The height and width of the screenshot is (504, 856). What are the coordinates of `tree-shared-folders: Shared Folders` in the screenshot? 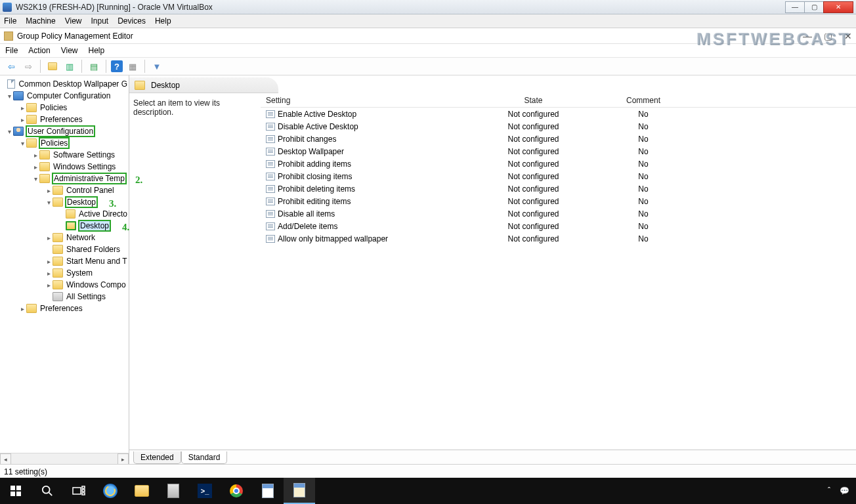 It's located at (65, 249).